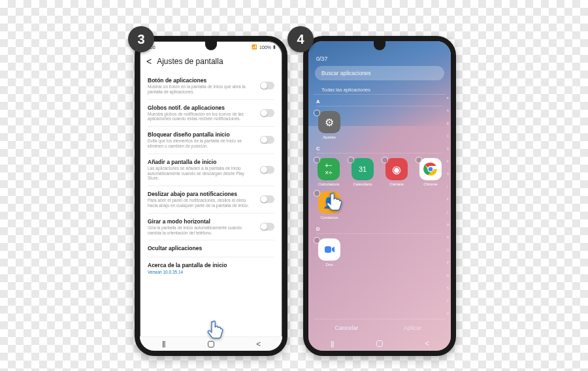 Image resolution: width=588 pixels, height=371 pixels. What do you see at coordinates (448, 263) in the screenshot?
I see `alpha-index-letter: P` at bounding box center [448, 263].